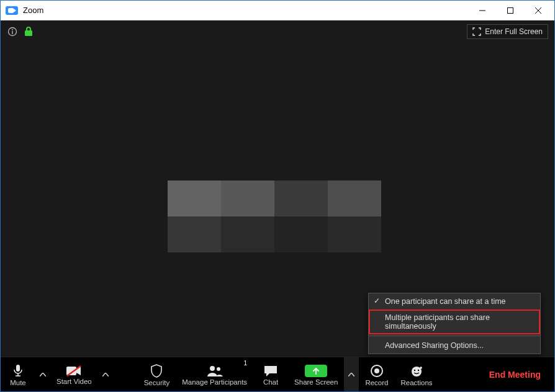 The width and height of the screenshot is (555, 392). I want to click on enter-fullscreen-button: Enter Full Screen, so click(508, 32).